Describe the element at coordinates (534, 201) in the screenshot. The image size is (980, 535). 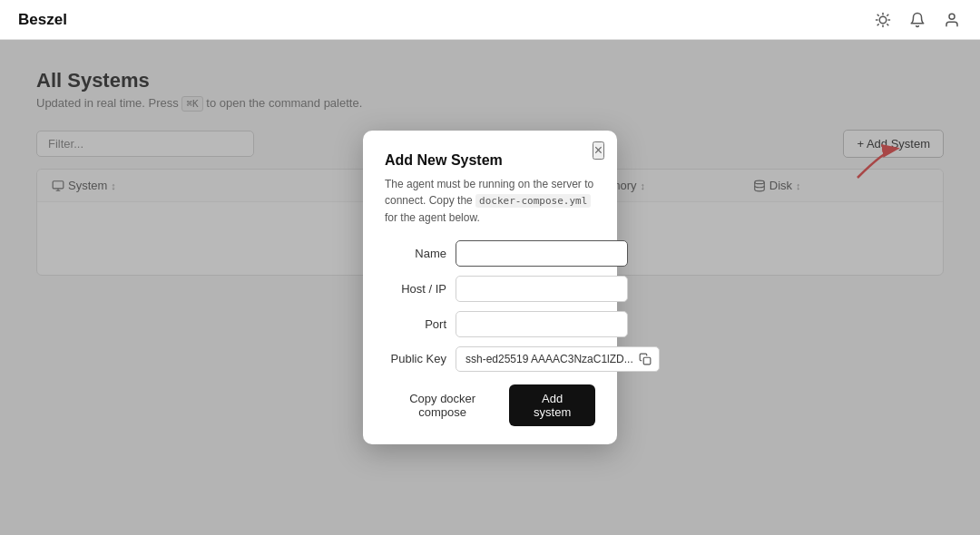
I see `dialog-desc-code: docker-compose.yml` at that location.